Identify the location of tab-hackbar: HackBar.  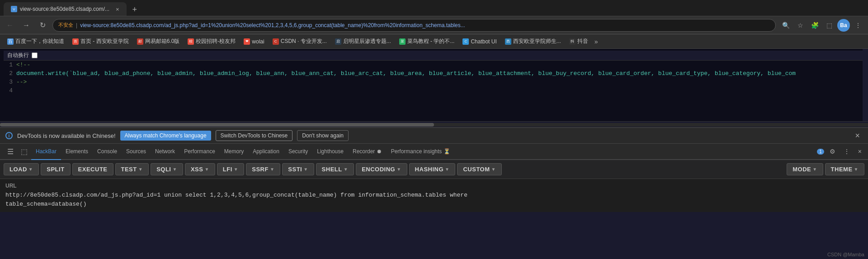
(46, 152).